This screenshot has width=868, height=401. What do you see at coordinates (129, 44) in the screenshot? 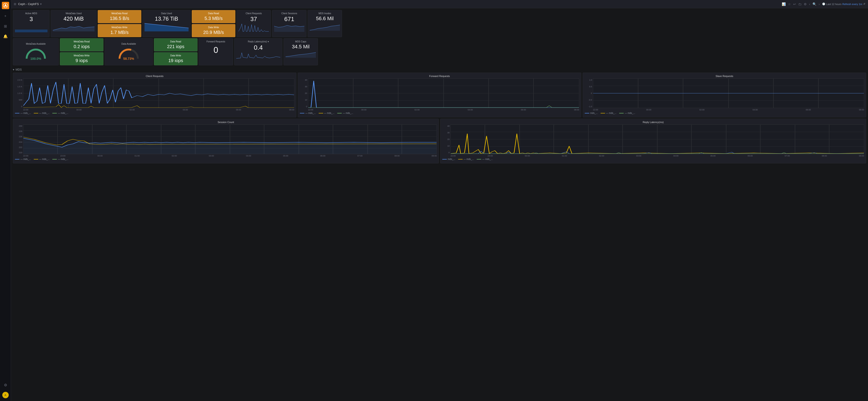
I see `data-available-title: Data Available` at bounding box center [129, 44].